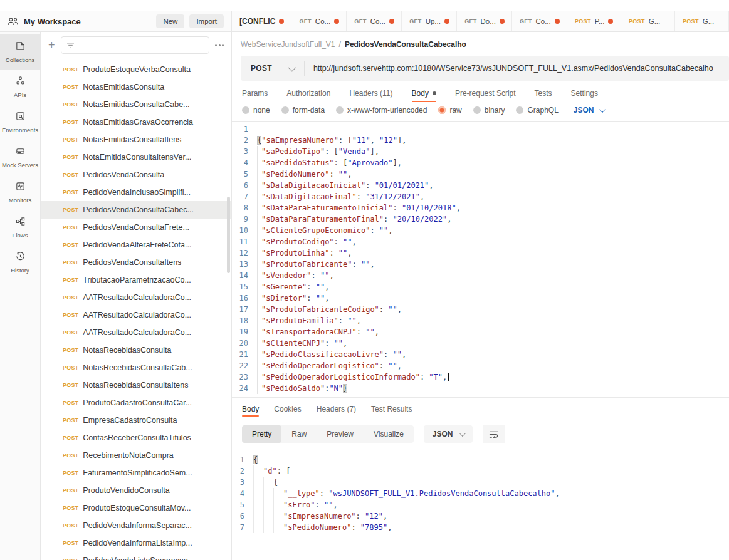  I want to click on code-line: 17"sProdutoFabricanteCodigo": "",, so click(480, 309).